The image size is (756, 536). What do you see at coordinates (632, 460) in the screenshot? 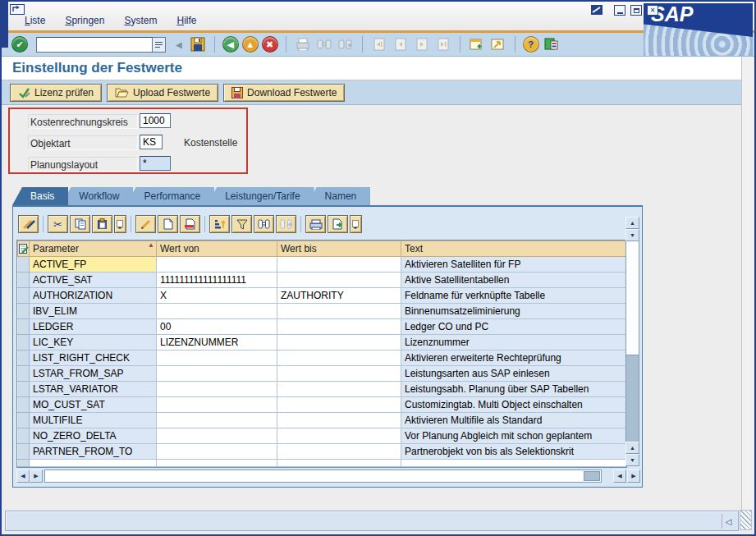
I see `scroll-down-bottom-icon: ▼` at bounding box center [632, 460].